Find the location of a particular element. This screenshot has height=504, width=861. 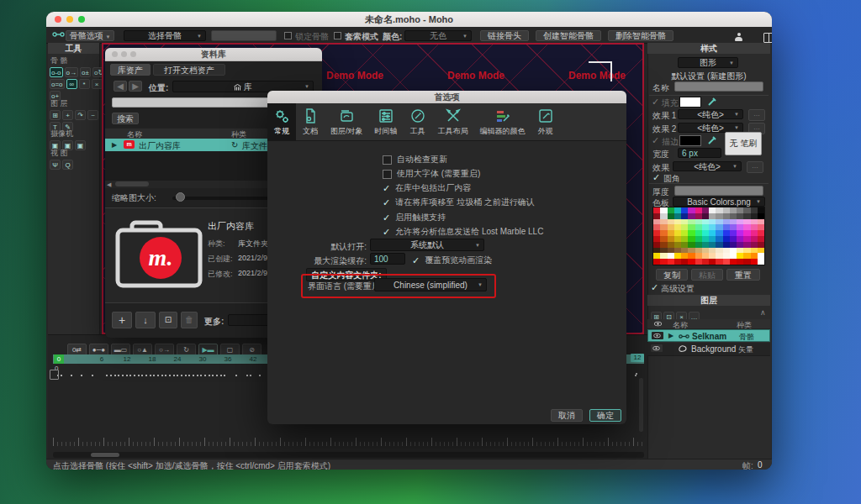

stroke-width-input: 6 px is located at coordinates (700, 153).